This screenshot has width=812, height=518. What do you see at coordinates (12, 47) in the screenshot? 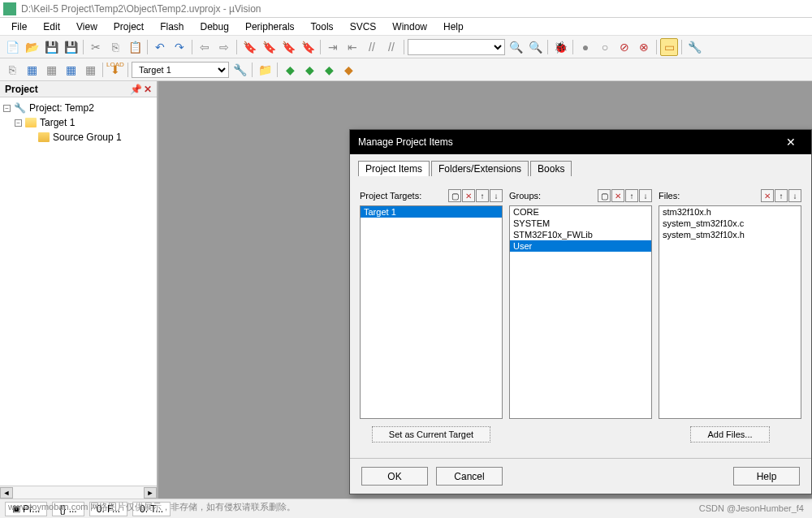
I see `new-file-icon: 📄` at bounding box center [12, 47].